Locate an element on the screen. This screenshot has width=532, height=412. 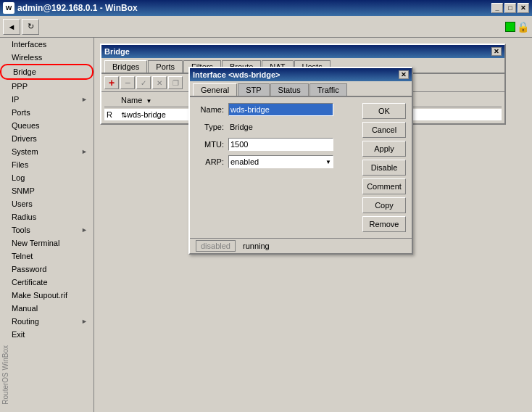
type-value: Bridge is located at coordinates (281, 127).